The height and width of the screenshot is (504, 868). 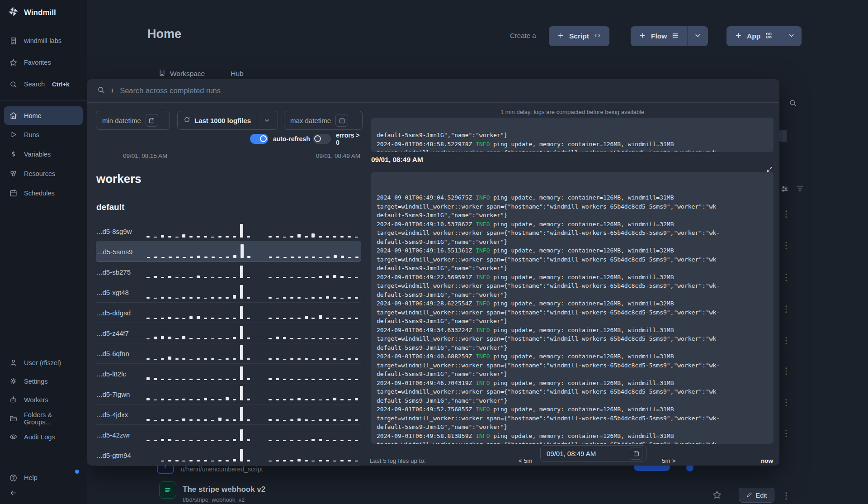 What do you see at coordinates (791, 36) in the screenshot?
I see `app-dropdown-button` at bounding box center [791, 36].